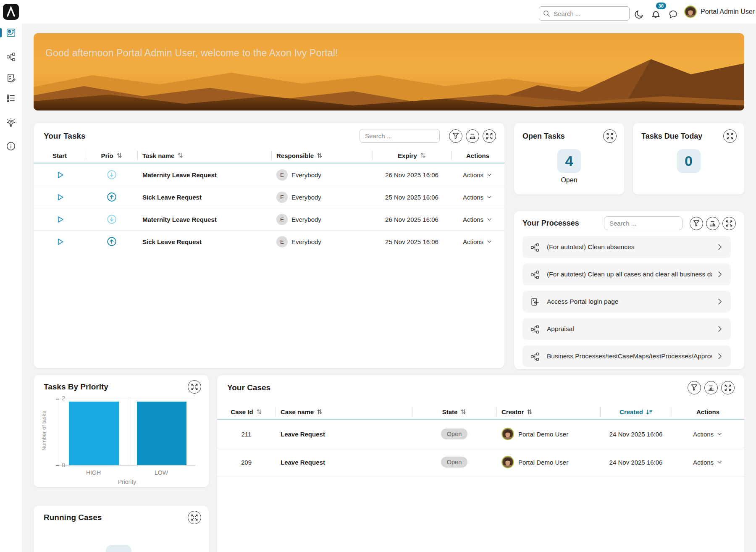 The width and height of the screenshot is (756, 552). Describe the element at coordinates (649, 412) in the screenshot. I see `sort-desc-icon` at that location.